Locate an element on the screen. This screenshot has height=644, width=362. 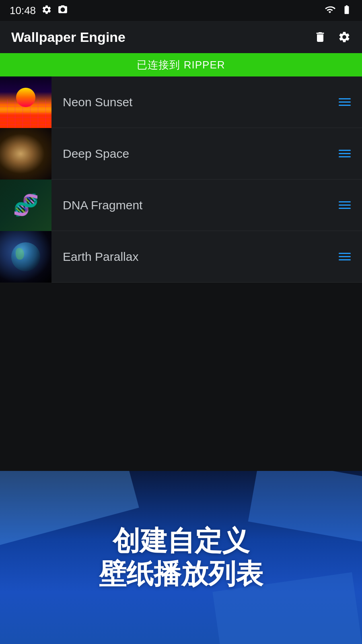
status-left: 10:48 is located at coordinates (39, 10).